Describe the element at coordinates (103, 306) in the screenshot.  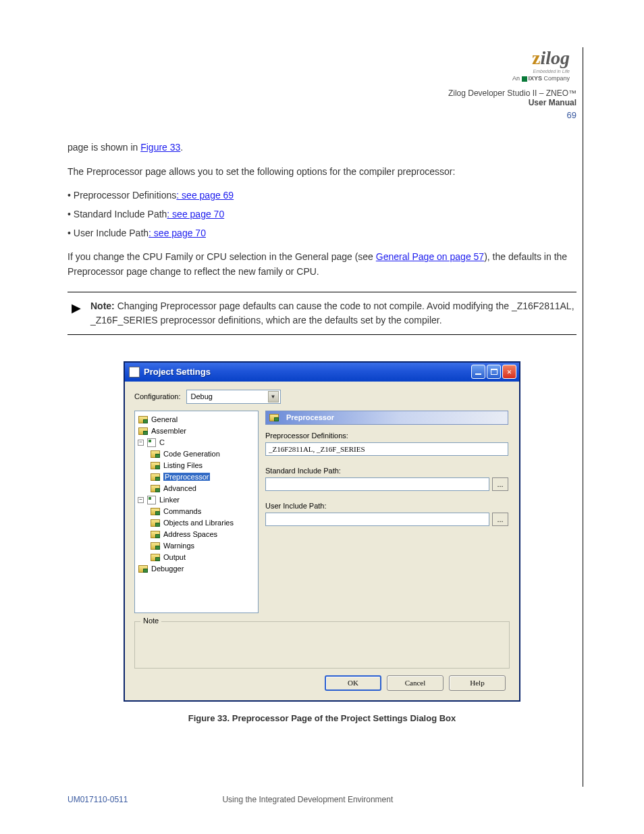
I see `note-label: Note:` at that location.